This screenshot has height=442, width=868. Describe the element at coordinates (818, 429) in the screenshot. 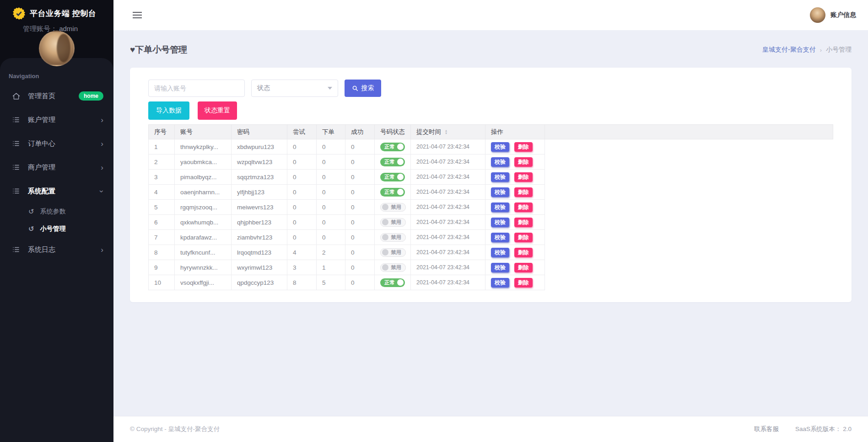

I see `saas-version-label: SaaS系统版本：` at that location.